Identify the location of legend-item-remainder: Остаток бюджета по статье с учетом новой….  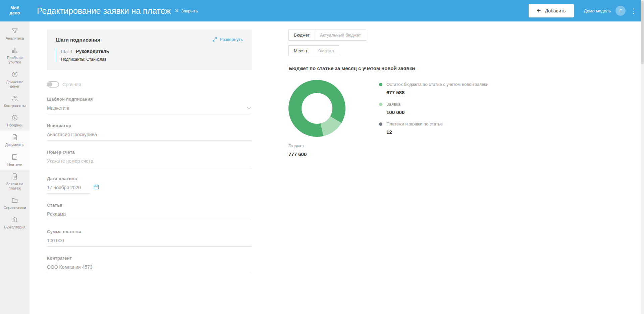
(434, 89).